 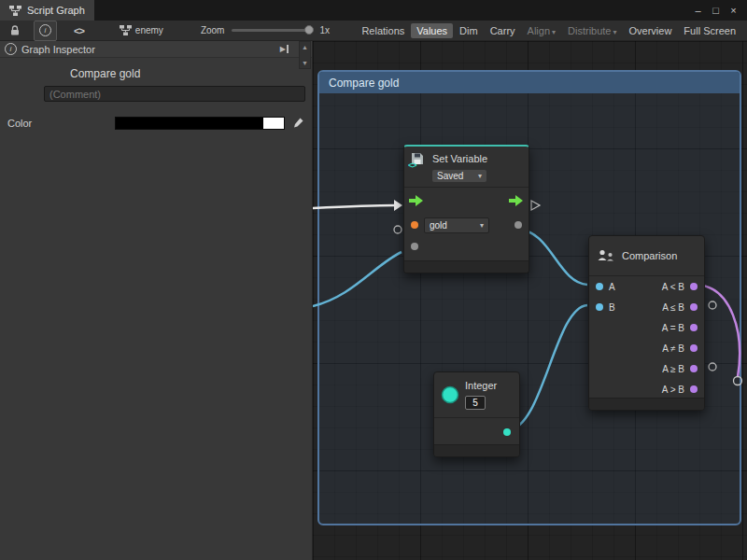 I want to click on carry-button: Carry, so click(x=502, y=31).